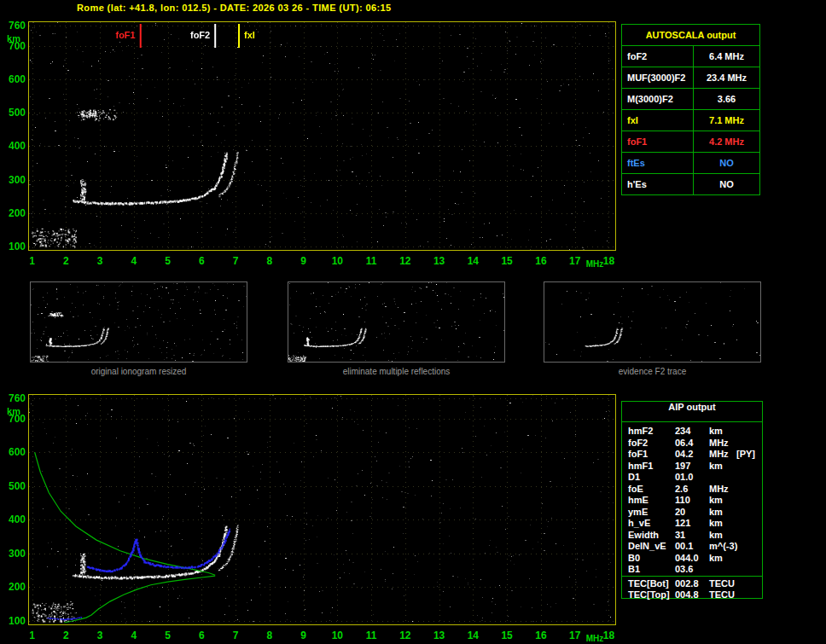  What do you see at coordinates (14, 554) in the screenshot?
I see `y-tick-label: 300` at bounding box center [14, 554].